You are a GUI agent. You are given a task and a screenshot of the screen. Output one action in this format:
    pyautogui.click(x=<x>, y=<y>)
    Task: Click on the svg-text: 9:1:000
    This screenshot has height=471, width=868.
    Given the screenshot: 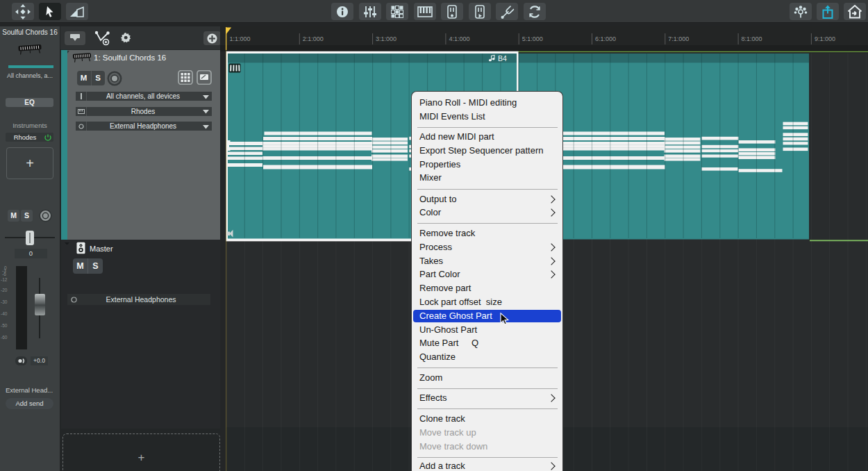 What is the action you would take?
    pyautogui.click(x=825, y=39)
    